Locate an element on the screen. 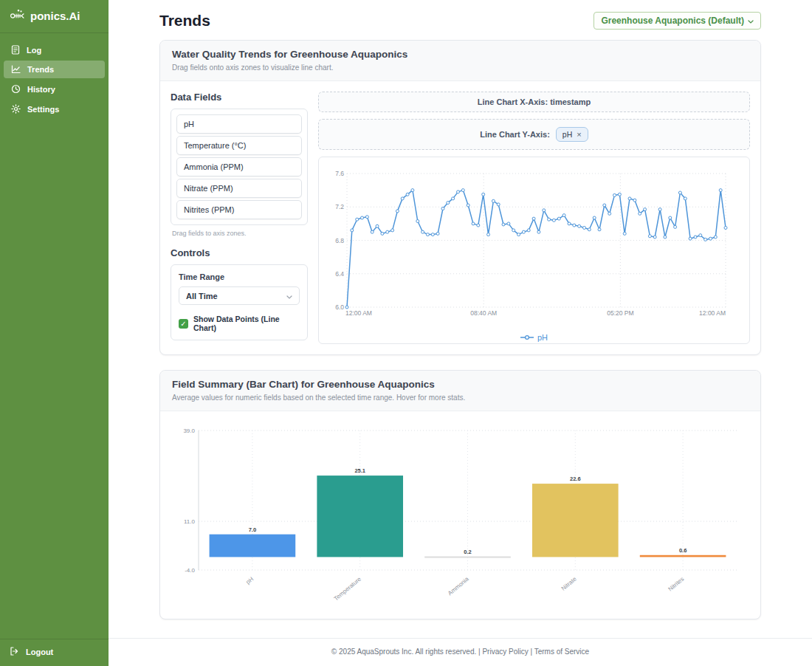 The height and width of the screenshot is (666, 812). legend-label: pH is located at coordinates (543, 337).